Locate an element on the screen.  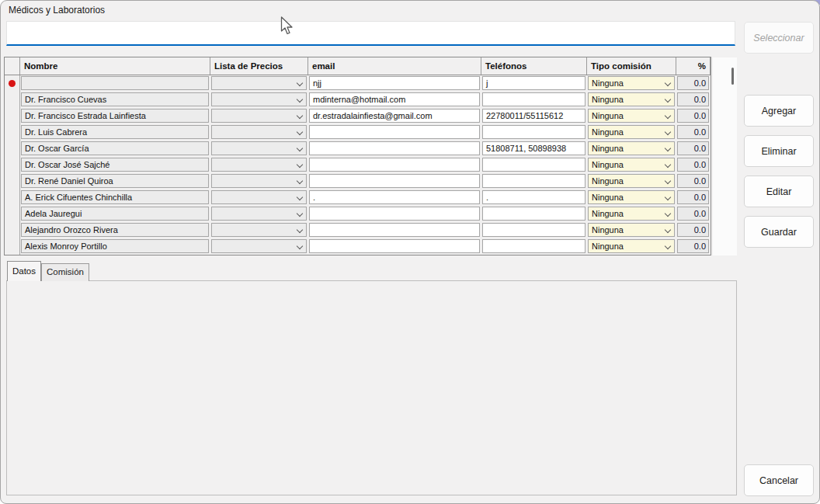
table-row: Alejandro Orozco Rivera Ninguna 0.0 is located at coordinates (357, 230).